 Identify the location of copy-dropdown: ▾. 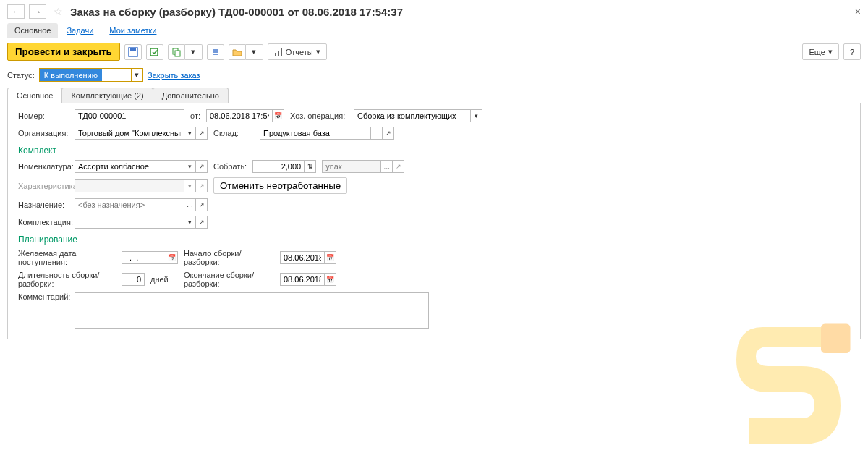
(194, 52).